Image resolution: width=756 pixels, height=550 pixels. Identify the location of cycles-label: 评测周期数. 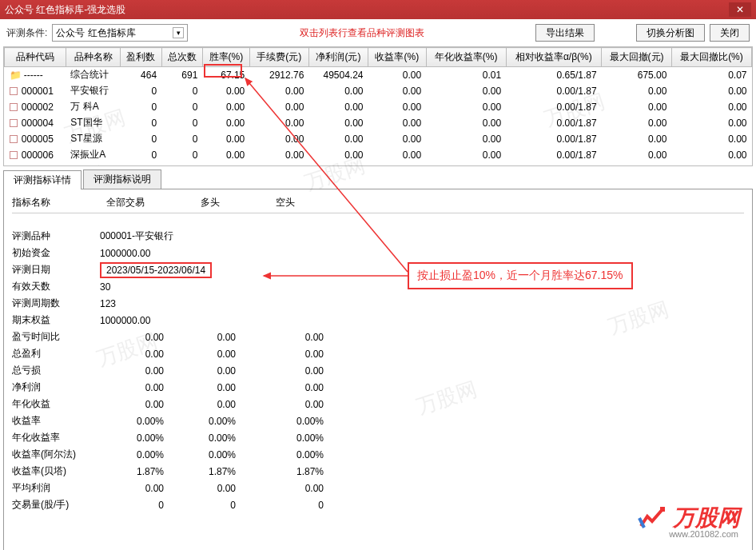
(56, 304).